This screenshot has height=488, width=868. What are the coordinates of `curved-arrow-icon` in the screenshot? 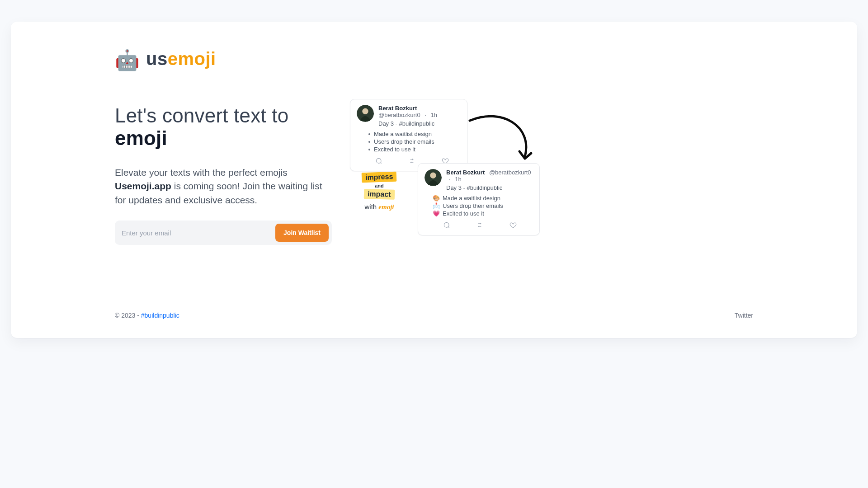 It's located at (504, 140).